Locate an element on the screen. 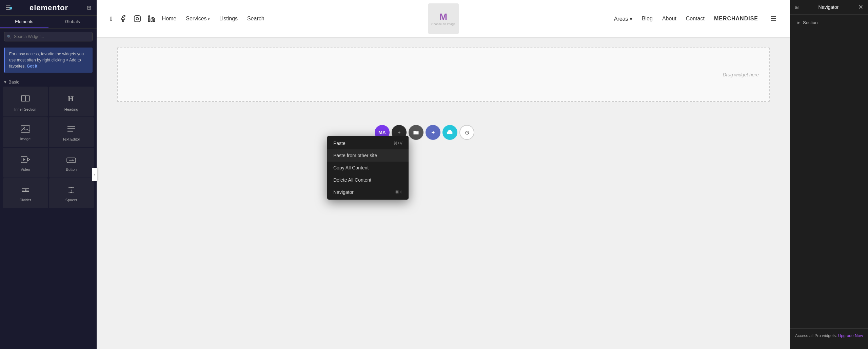  context-navigator-shortcut: ⌘+I is located at coordinates (399, 192).